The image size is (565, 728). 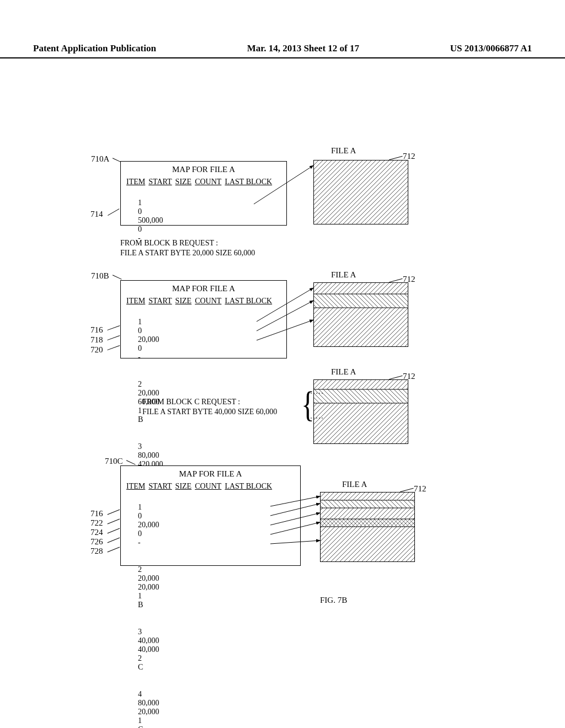 What do you see at coordinates (303, 49) in the screenshot?
I see `header-center: Mar. 14, 2013 Sheet 12 of 17` at bounding box center [303, 49].